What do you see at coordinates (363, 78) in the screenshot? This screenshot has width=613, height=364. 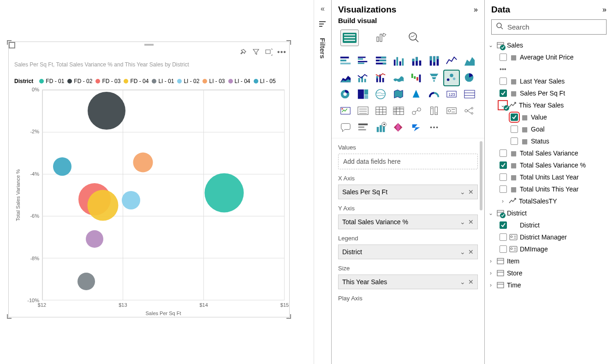 I see `viz-type-line-clustered` at bounding box center [363, 78].